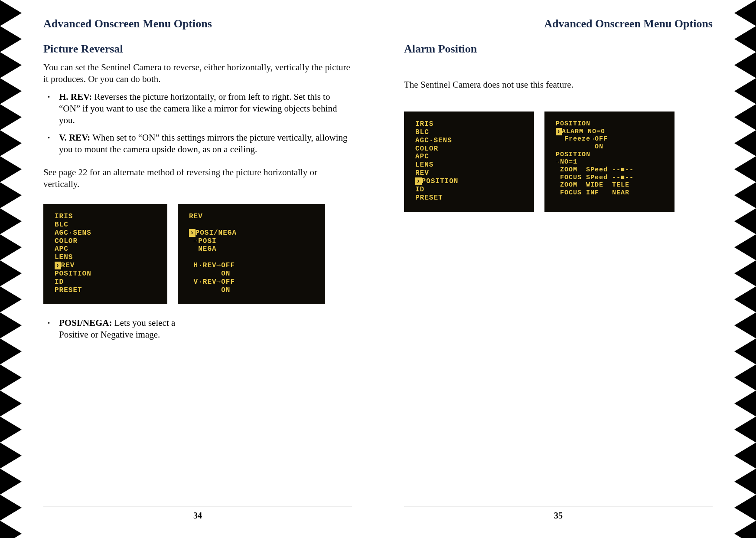 The height and width of the screenshot is (538, 756). What do you see at coordinates (198, 108) in the screenshot?
I see `text-h-rev: Reverses the picture horizontally, or fr…` at bounding box center [198, 108].